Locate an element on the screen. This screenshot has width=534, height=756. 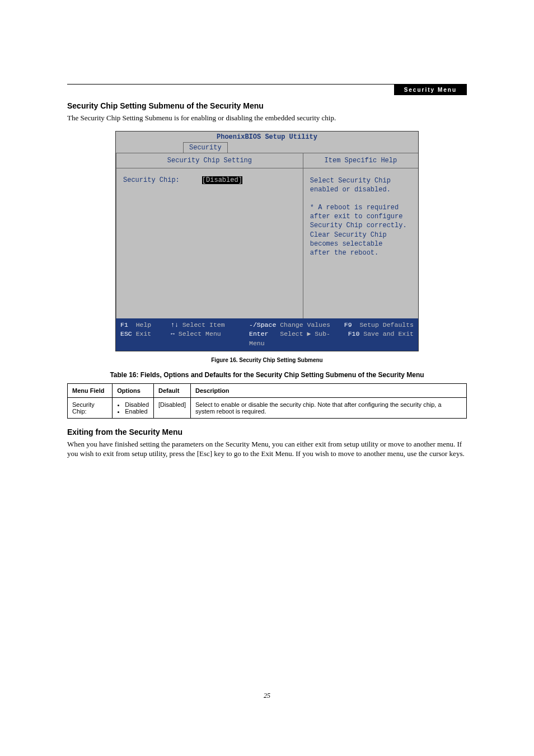
bios-help-line: Select Security Chip is located at coordinates (360, 181).